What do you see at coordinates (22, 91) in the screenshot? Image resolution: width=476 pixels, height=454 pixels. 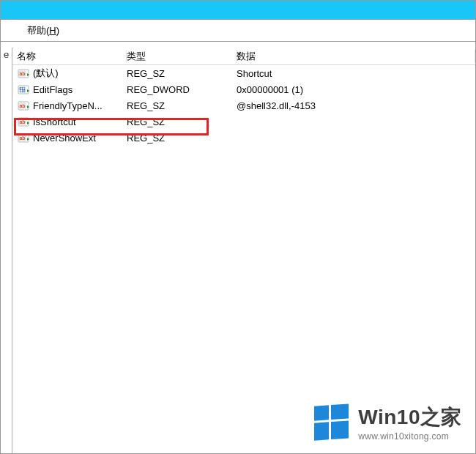 I see `svg-text: 110` at bounding box center [22, 91].